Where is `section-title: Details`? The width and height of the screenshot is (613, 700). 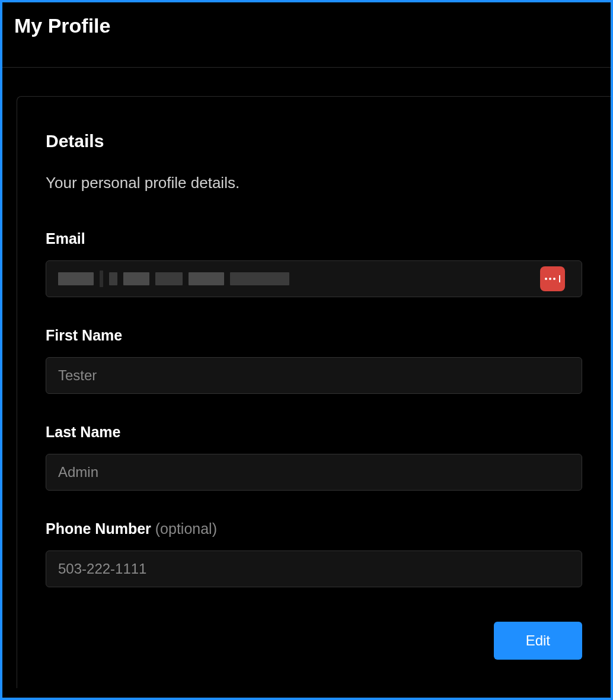 section-title: Details is located at coordinates (314, 141).